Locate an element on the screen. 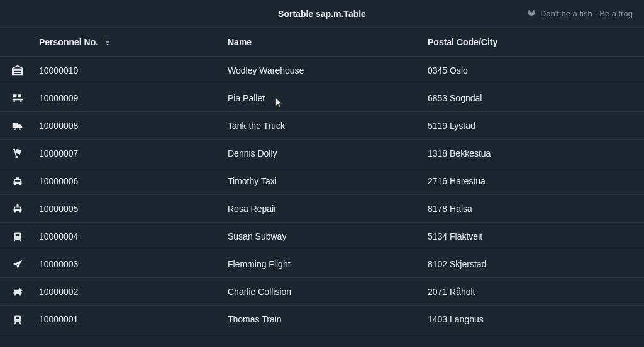 This screenshot has width=644, height=347. table-row: 10000009Pia Pallet6853 Sogndal is located at coordinates (322, 98).